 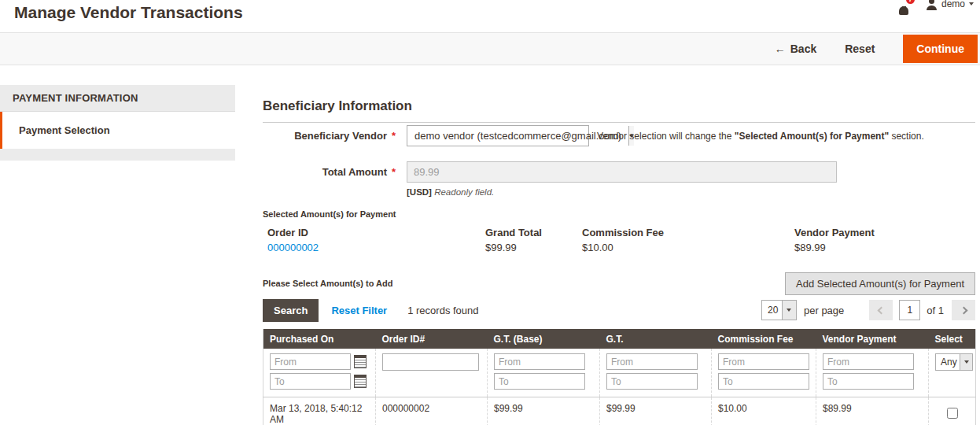 I want to click on beneficiary-vendor-row: Beneficiary Vendor * demo vendor (testce…, so click(x=593, y=135).